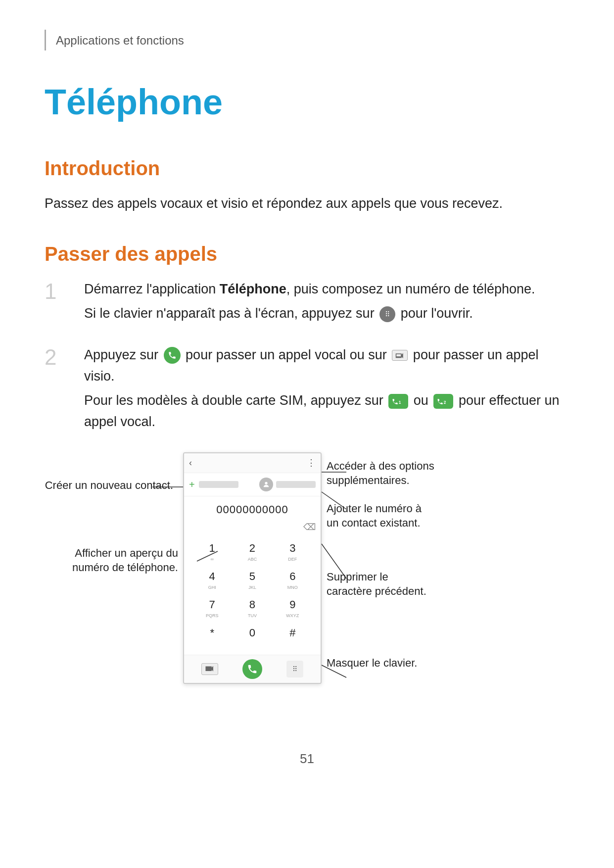 This screenshot has width=614, height=868. I want to click on key-5: 5JKL, so click(252, 579).